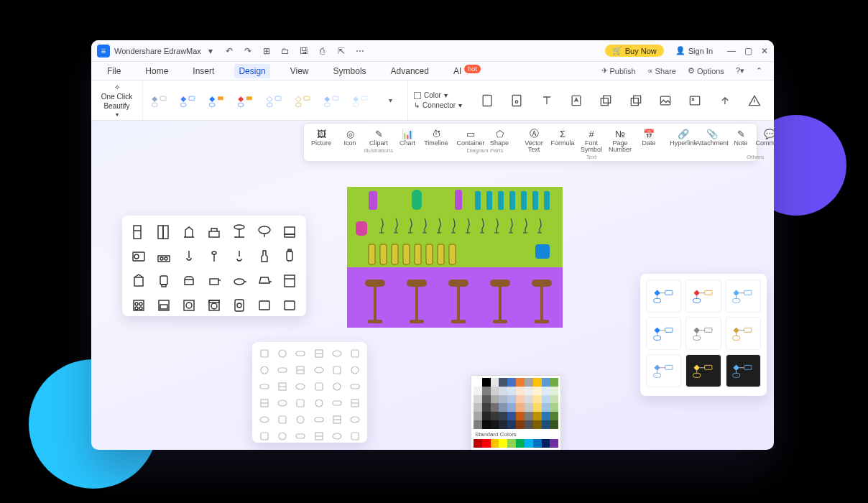 The height and width of the screenshot is (503, 868). I want to click on tool-shape: ⬠Shape, so click(499, 136).